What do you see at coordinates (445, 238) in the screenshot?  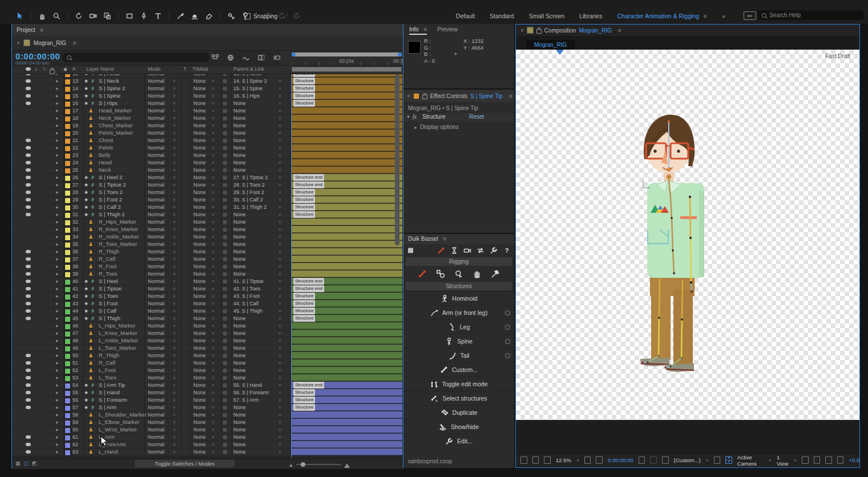 I see `panel-menu-icon: ≡` at bounding box center [445, 238].